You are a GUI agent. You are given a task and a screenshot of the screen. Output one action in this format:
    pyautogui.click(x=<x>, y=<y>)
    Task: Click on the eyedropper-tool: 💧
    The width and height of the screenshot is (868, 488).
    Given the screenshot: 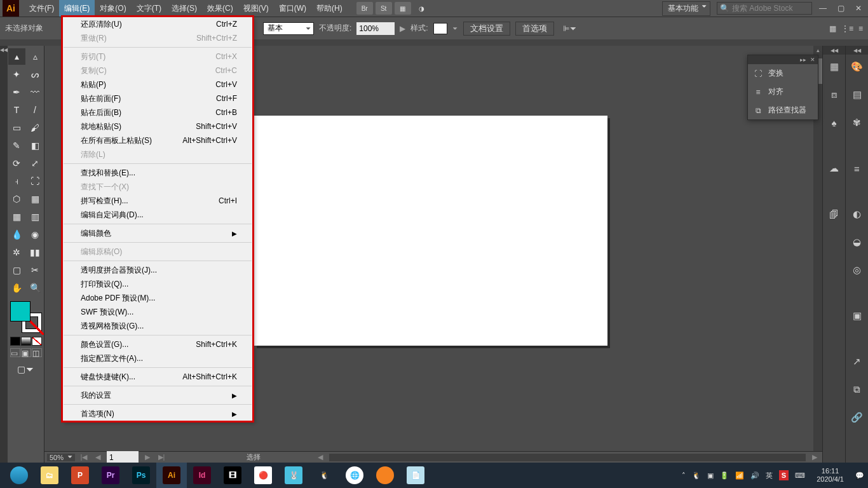 What is the action you would take?
    pyautogui.click(x=17, y=234)
    